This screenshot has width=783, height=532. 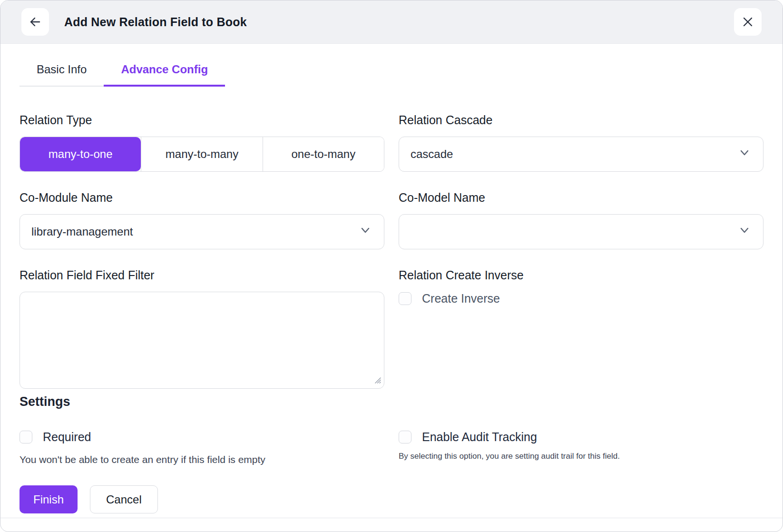 What do you see at coordinates (165, 75) in the screenshot?
I see `tab-advance-config: Advance Config` at bounding box center [165, 75].